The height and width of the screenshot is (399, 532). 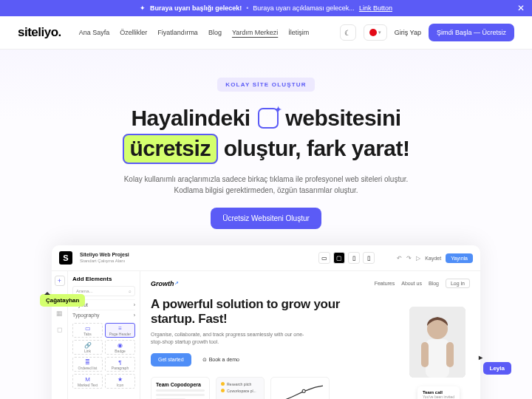 I want to click on hero-subheadline: Kolay kullanımlı araçlarımızla sadece bi…, so click(x=266, y=185).